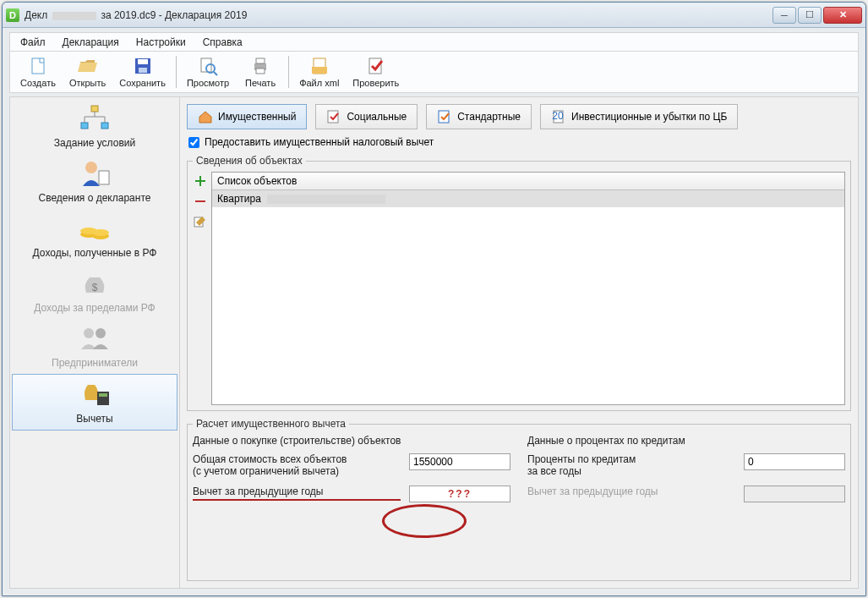 Image resolution: width=868 pixels, height=598 pixels. I want to click on calc-left-title: Данные о покупке (строительстве) объекто…, so click(352, 441).